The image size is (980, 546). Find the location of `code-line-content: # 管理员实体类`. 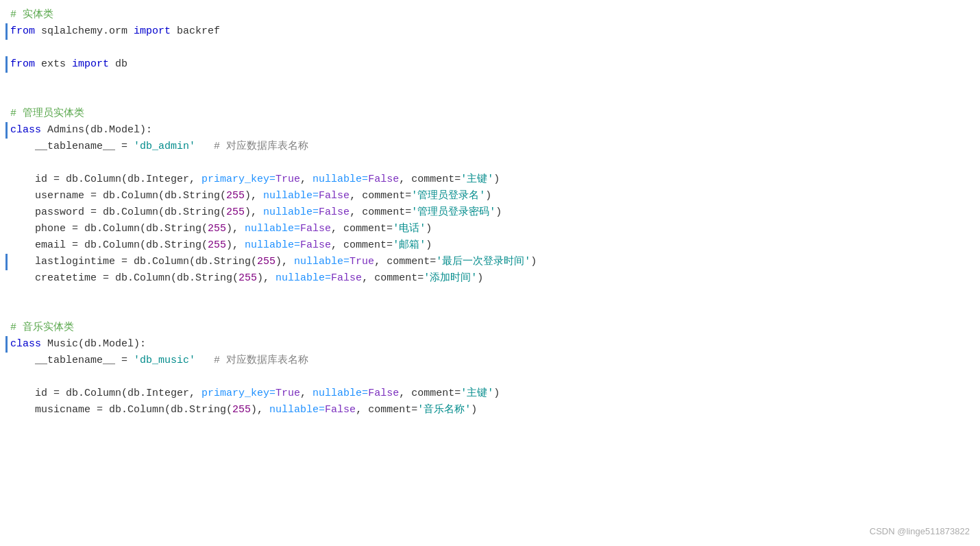

code-line-content: # 管理员实体类 is located at coordinates (47, 114).